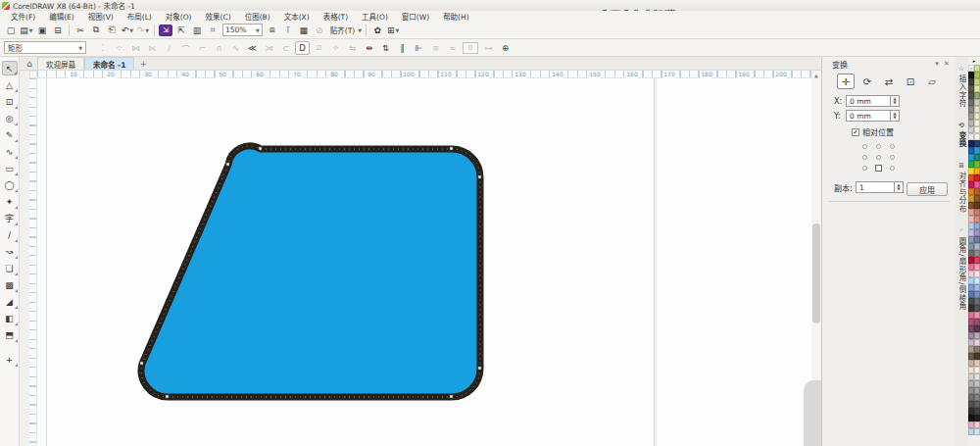  Describe the element at coordinates (416, 16) in the screenshot. I see `menu-window: 窗口(W)` at that location.